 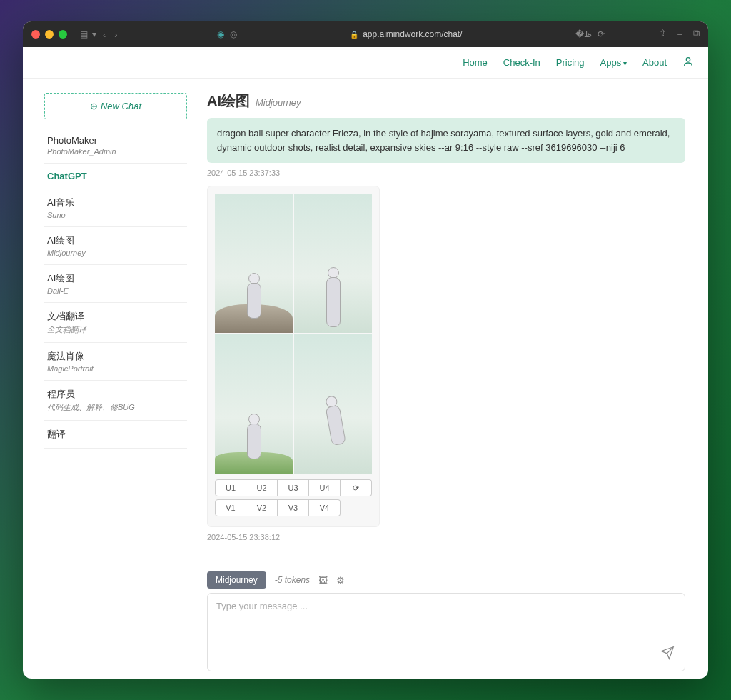 I want to click on new-chat-label: New Chat, so click(x=121, y=106).